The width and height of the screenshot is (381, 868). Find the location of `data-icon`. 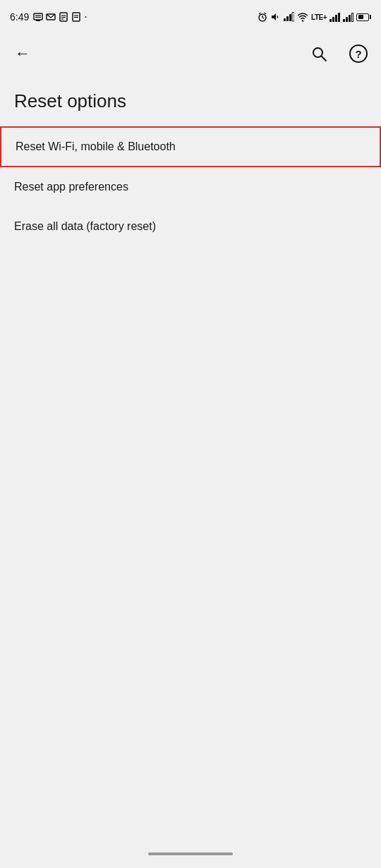

data-icon is located at coordinates (289, 17).